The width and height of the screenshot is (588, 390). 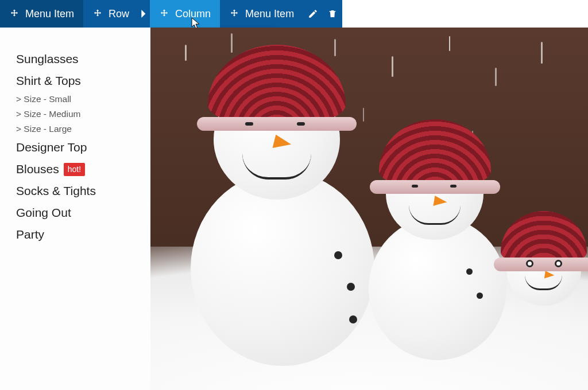 What do you see at coordinates (332, 14) in the screenshot?
I see `delete-button` at bounding box center [332, 14].